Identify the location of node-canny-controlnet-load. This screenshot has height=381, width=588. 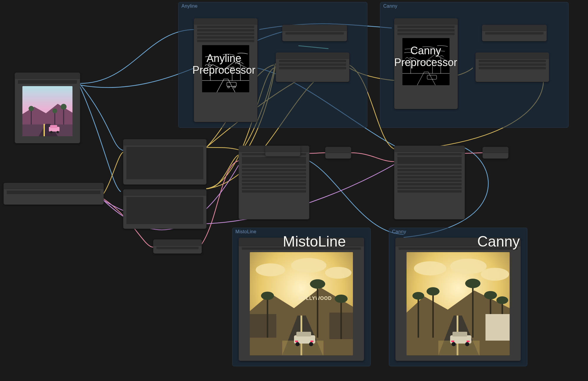
(514, 33).